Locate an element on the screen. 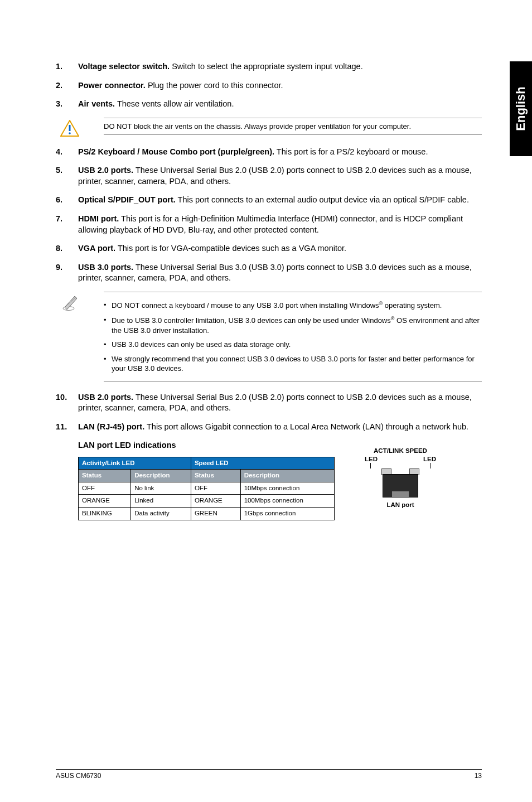  item-title: VGA port. is located at coordinates (97, 248).